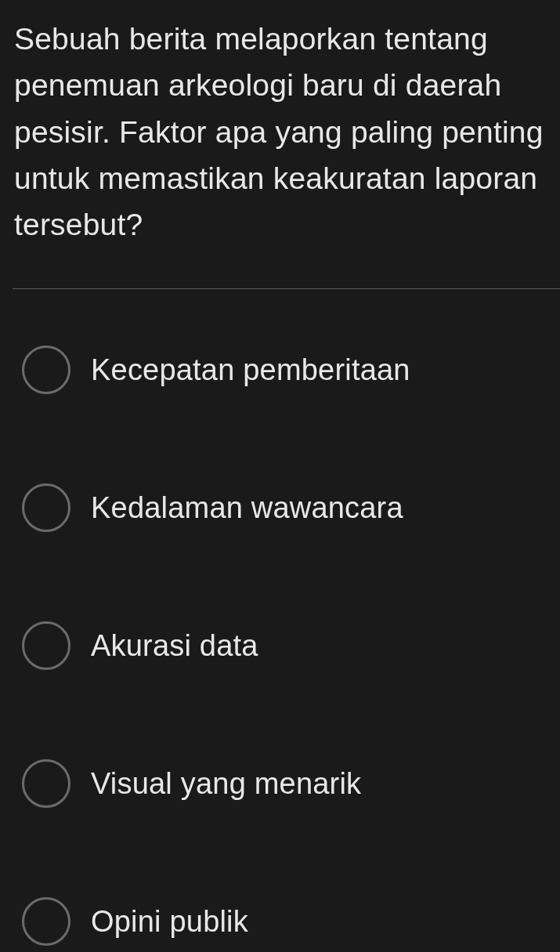 Image resolution: width=560 pixels, height=952 pixels. What do you see at coordinates (280, 784) in the screenshot?
I see `option-4: Visual yang menarik` at bounding box center [280, 784].